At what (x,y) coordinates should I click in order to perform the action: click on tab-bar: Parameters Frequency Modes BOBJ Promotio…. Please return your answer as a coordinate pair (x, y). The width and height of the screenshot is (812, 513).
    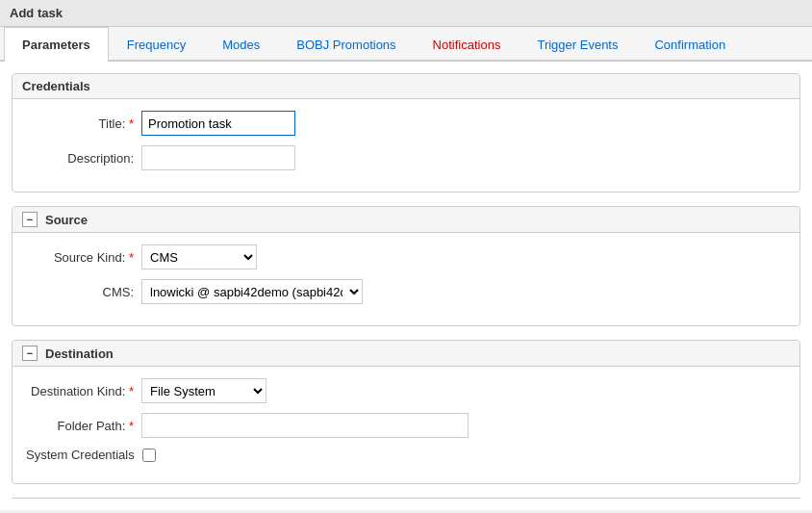
    Looking at the image, I should click on (406, 44).